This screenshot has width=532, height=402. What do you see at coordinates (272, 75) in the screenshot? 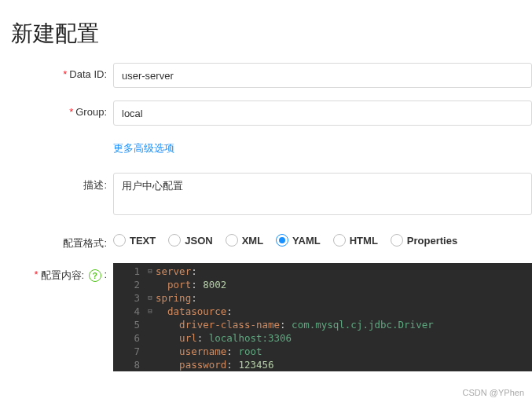
I see `row-data-id: *Data ID:` at bounding box center [272, 75].